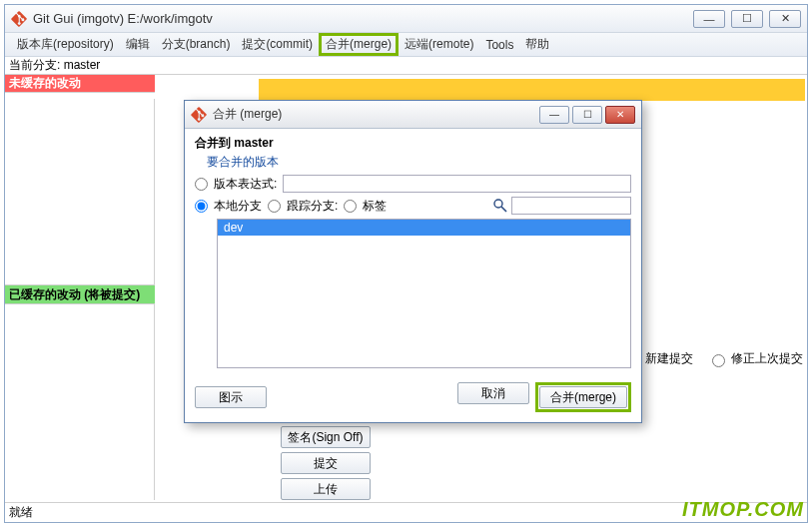  What do you see at coordinates (359, 44) in the screenshot?
I see `menu-merge: 合并(merge)` at bounding box center [359, 44].